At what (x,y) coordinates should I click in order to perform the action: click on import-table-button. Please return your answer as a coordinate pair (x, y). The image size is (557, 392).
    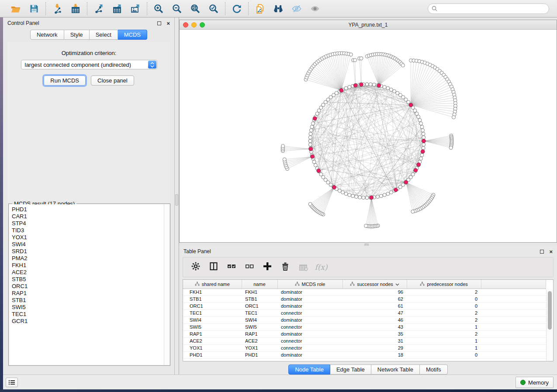
    Looking at the image, I should click on (76, 9).